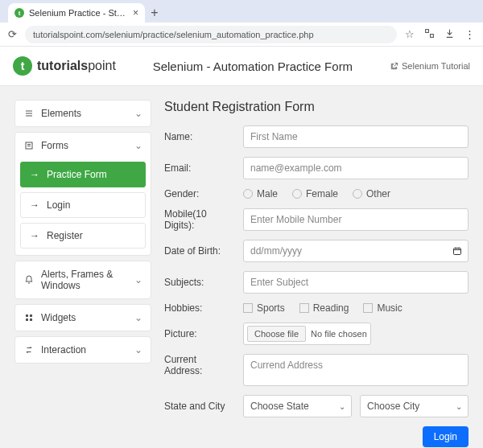 The height and width of the screenshot is (448, 483). Describe the element at coordinates (446, 437) in the screenshot. I see `login-button: Login` at that location.